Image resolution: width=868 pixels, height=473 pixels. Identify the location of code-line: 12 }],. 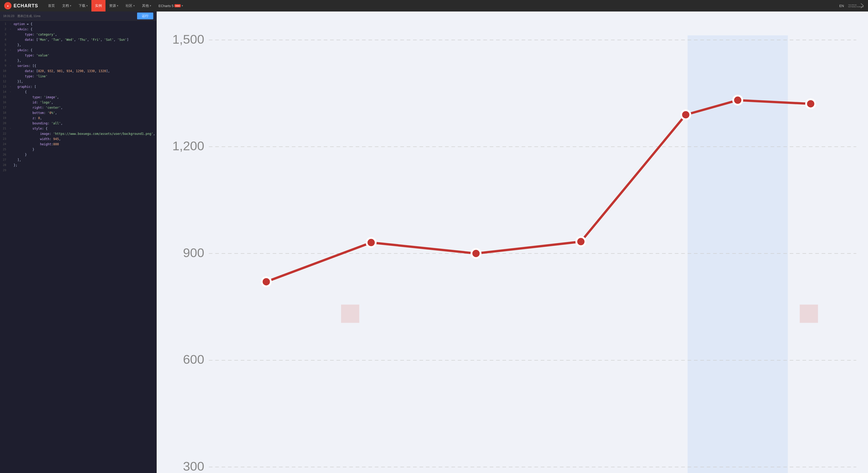
(78, 82).